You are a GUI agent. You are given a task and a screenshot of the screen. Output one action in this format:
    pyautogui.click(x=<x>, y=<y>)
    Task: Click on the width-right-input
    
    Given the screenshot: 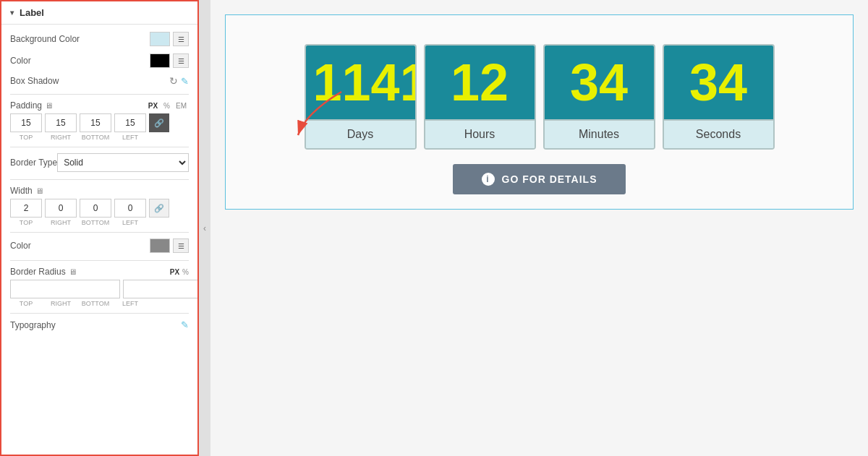 What is the action you would take?
    pyautogui.click(x=61, y=208)
    